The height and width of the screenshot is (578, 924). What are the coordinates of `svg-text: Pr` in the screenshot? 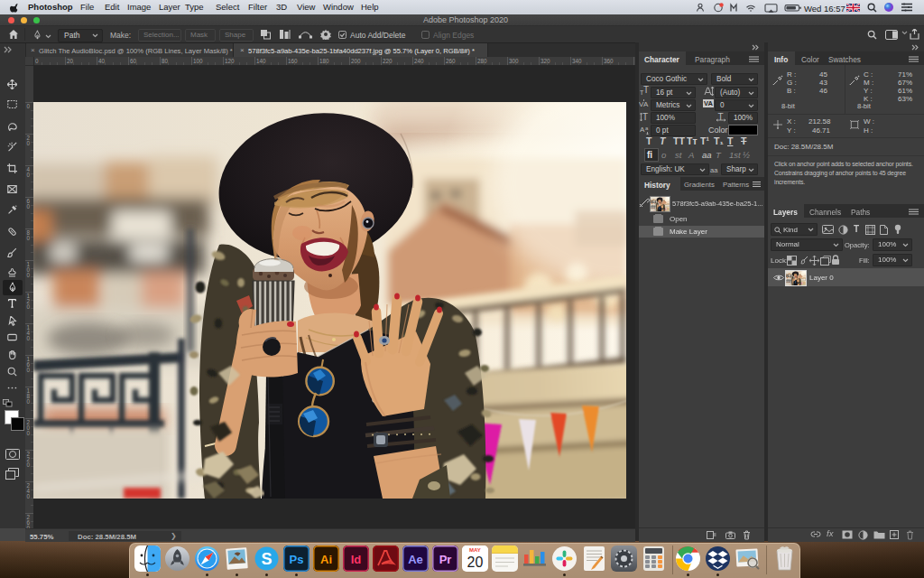 It's located at (446, 560).